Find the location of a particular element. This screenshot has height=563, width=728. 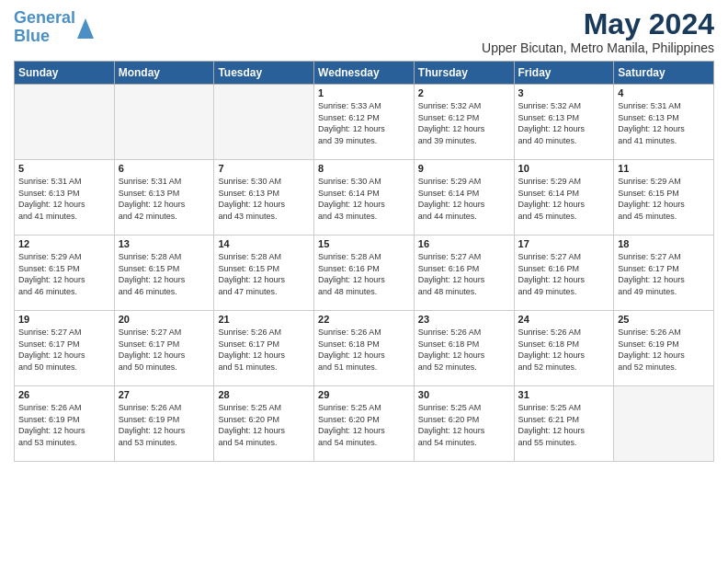

day-number: 29 is located at coordinates (364, 395).